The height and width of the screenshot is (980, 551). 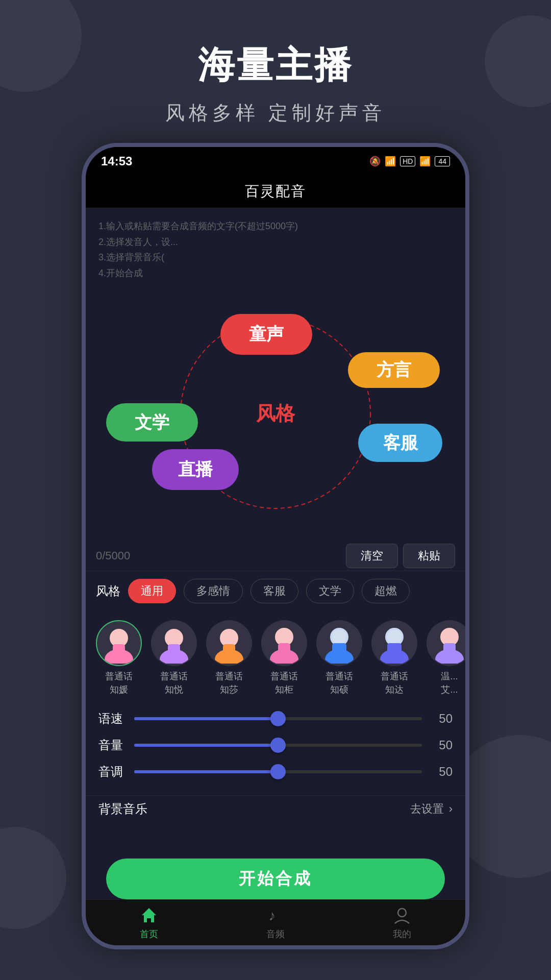 What do you see at coordinates (229, 683) in the screenshot?
I see `voice-label-zhisha: 普通话知莎` at bounding box center [229, 683].